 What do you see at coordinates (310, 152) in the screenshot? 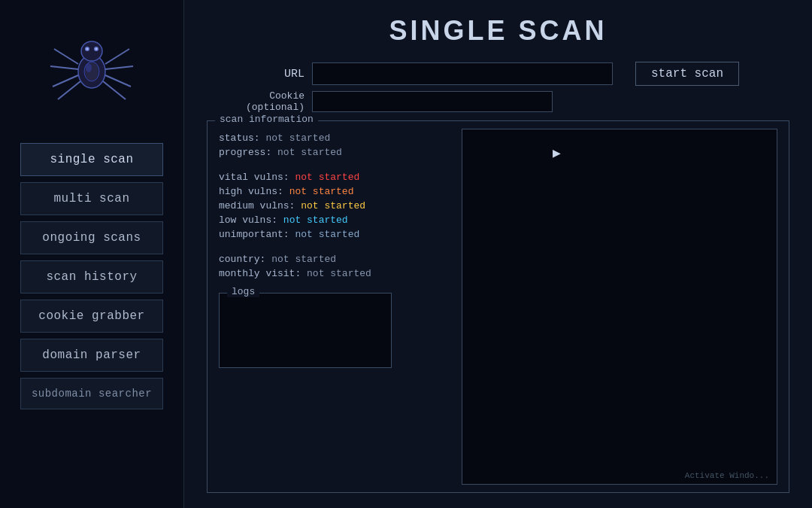
I see `progress-value: not started` at bounding box center [310, 152].